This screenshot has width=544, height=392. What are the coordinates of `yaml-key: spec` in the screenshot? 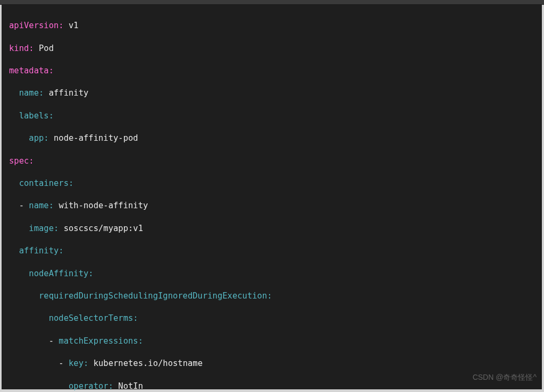 It's located at (19, 161).